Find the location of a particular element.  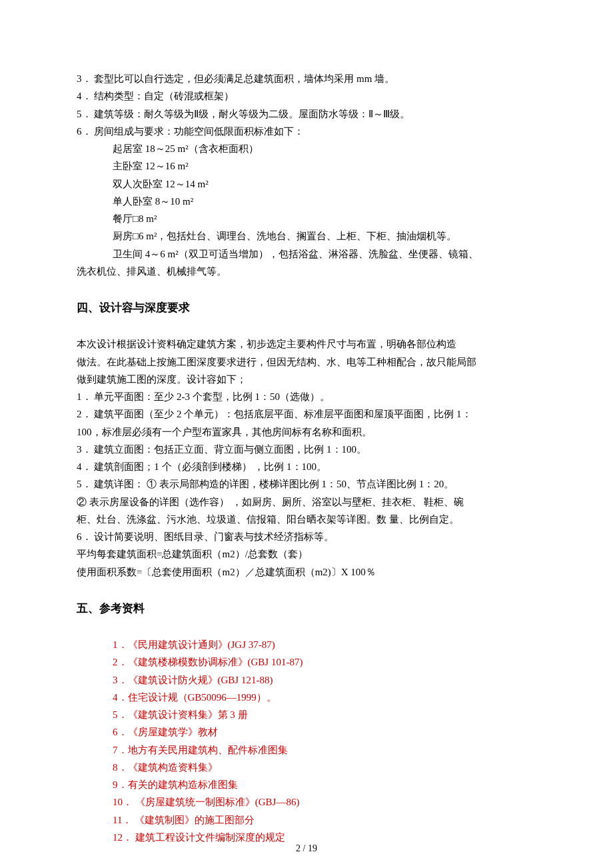

section-4-intro: 本次设计根据设计资料确定建筑方案，初步选定主要构件尺寸与布置，明确各部位构造 is located at coordinates (306, 344).